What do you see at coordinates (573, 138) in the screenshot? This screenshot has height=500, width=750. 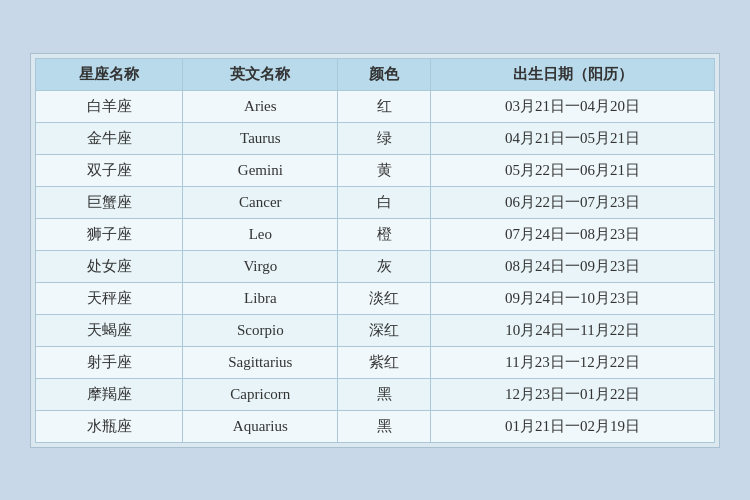 I see `cell-dates: 04月21日一05月21日` at bounding box center [573, 138].